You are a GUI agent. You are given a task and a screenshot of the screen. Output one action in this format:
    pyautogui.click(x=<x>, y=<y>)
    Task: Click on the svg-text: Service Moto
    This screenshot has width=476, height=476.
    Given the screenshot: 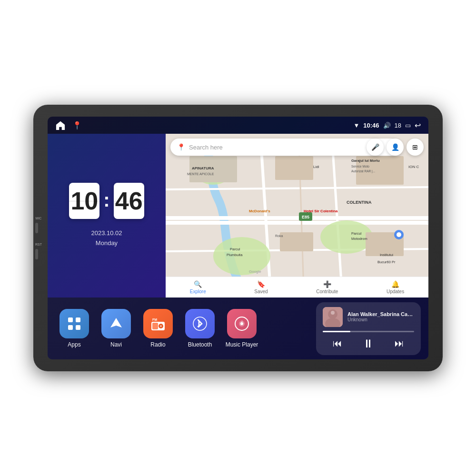 What is the action you would take?
    pyautogui.click(x=360, y=167)
    